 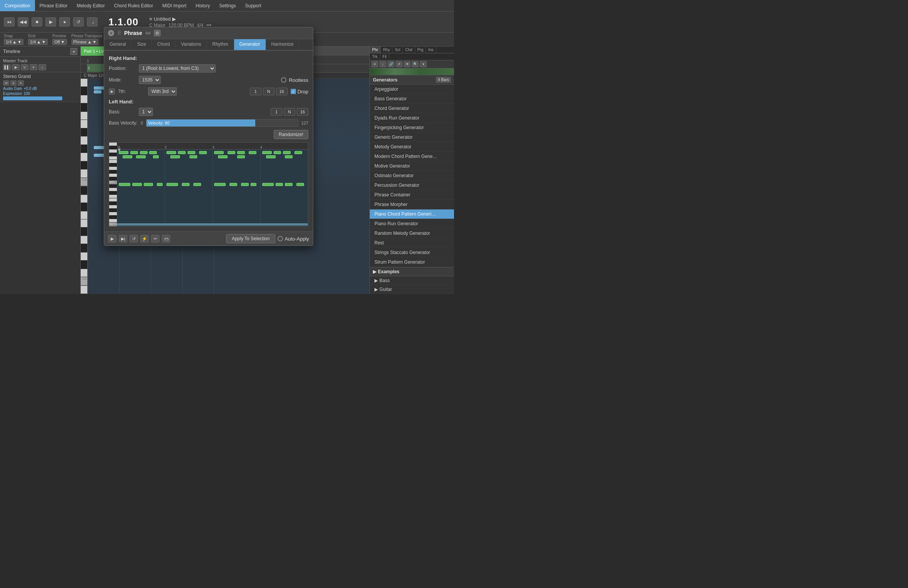 I want to click on rp-tab-prg: Prg, so click(x=421, y=50).